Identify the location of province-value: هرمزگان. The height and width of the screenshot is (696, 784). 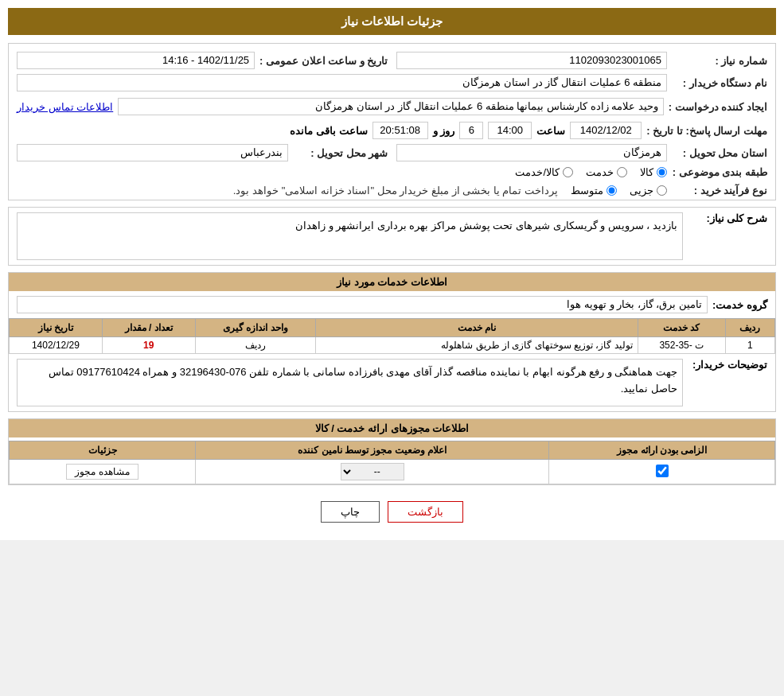
(532, 153).